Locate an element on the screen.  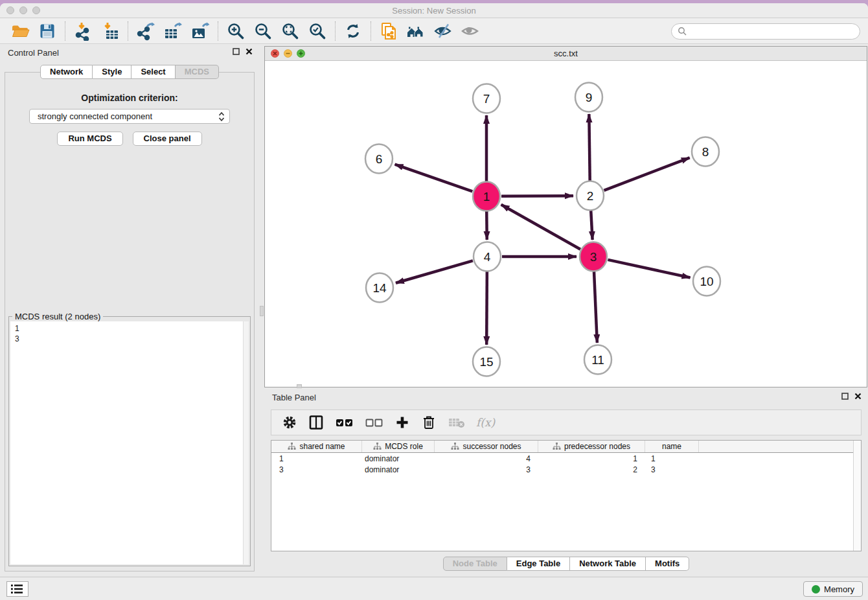
show-all-button is located at coordinates (470, 31).